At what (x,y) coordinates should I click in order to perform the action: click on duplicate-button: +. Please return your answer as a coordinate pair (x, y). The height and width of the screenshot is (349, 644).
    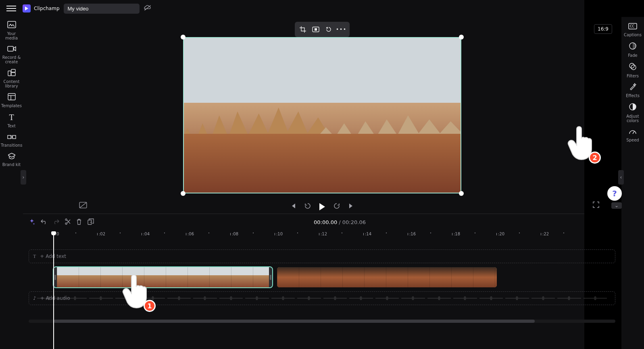
    Looking at the image, I should click on (91, 222).